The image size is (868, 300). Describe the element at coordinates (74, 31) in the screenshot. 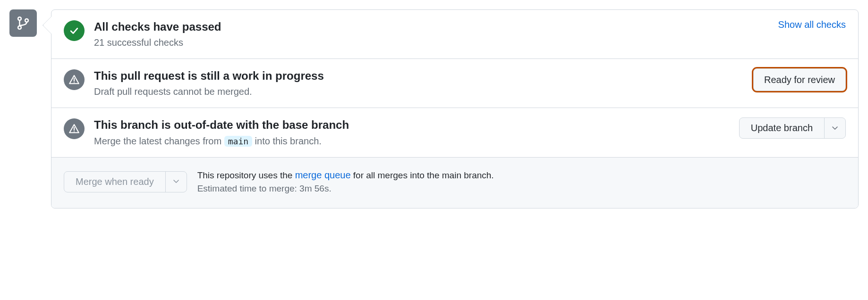

I see `check-icon` at that location.